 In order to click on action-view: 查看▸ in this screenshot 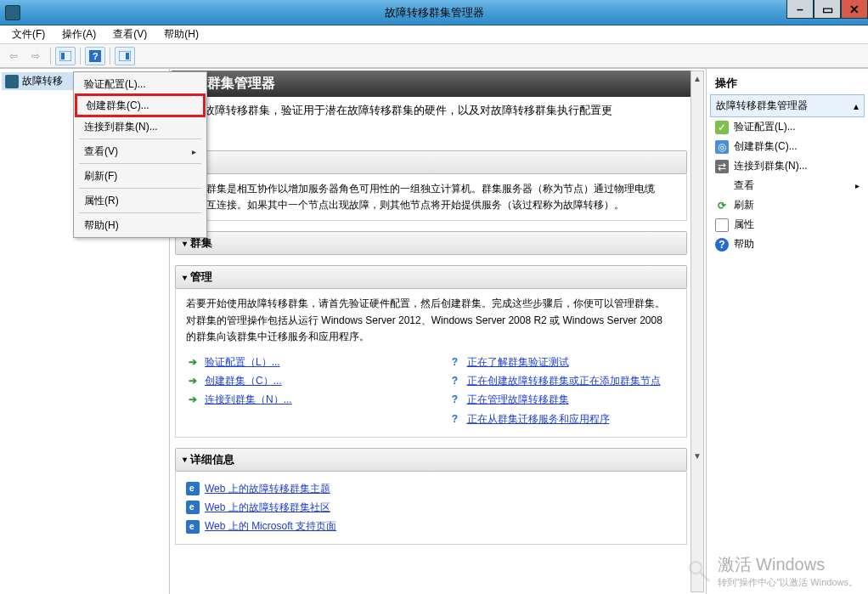, I will do `click(787, 185)`.